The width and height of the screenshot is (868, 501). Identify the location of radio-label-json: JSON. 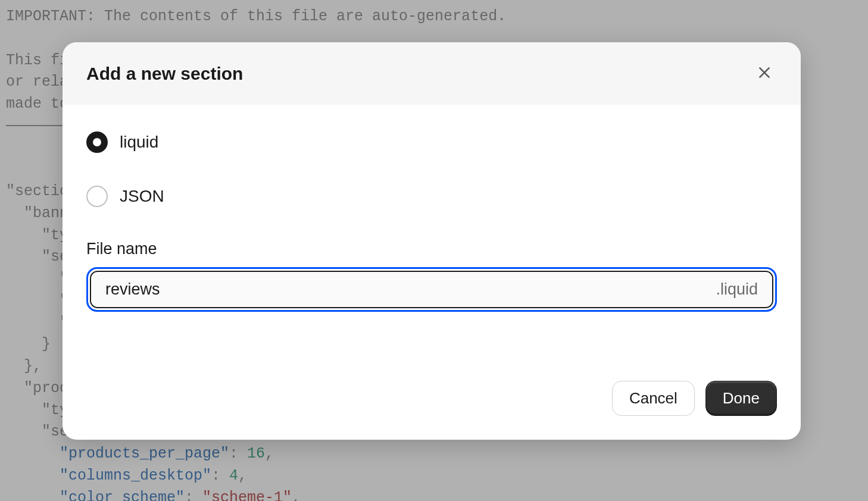
(142, 196).